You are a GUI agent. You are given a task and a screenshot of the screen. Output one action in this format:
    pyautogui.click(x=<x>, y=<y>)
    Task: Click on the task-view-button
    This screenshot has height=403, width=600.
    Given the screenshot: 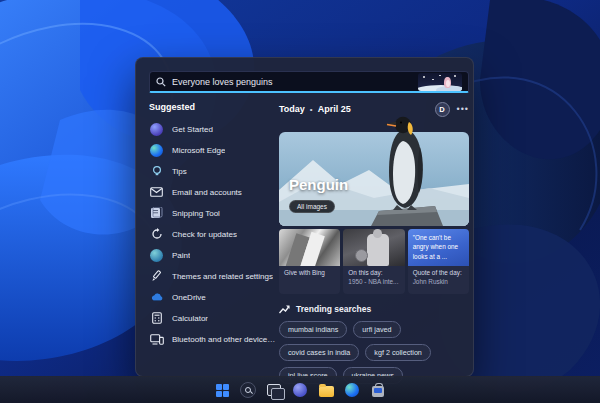 What is the action you would take?
    pyautogui.click(x=274, y=390)
    